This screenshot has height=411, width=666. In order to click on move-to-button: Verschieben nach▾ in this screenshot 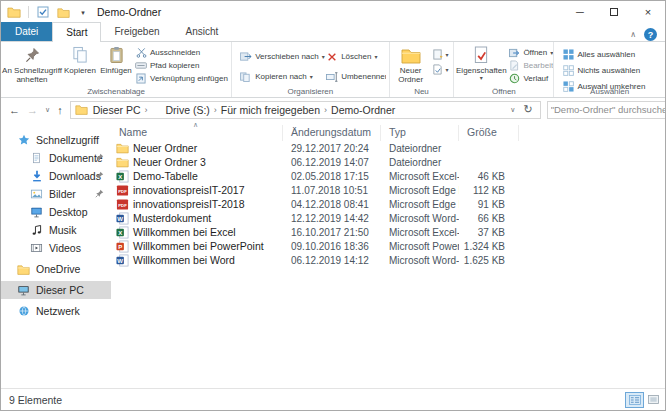, I will do `click(283, 56)`.